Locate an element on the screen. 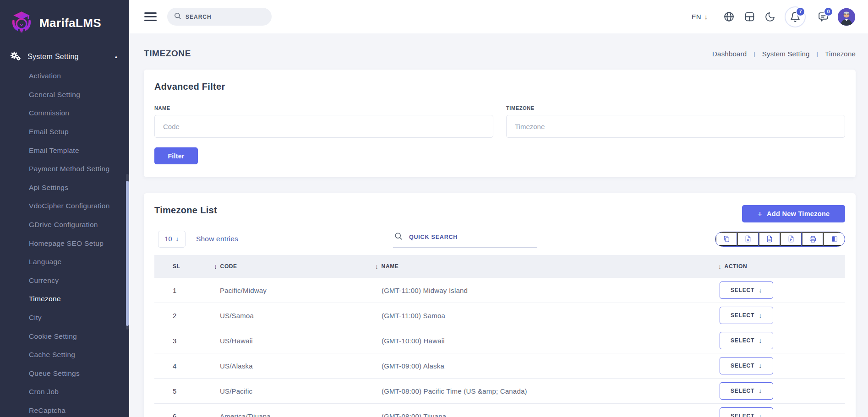 The image size is (868, 417). sidebar-item-label: Commission is located at coordinates (49, 113).